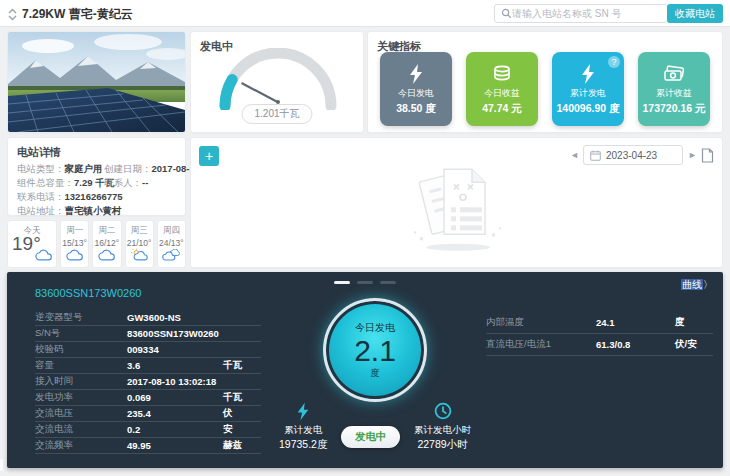 This screenshot has width=730, height=476. Describe the element at coordinates (2, 465) in the screenshot. I see `scrollbar-stub` at that location.